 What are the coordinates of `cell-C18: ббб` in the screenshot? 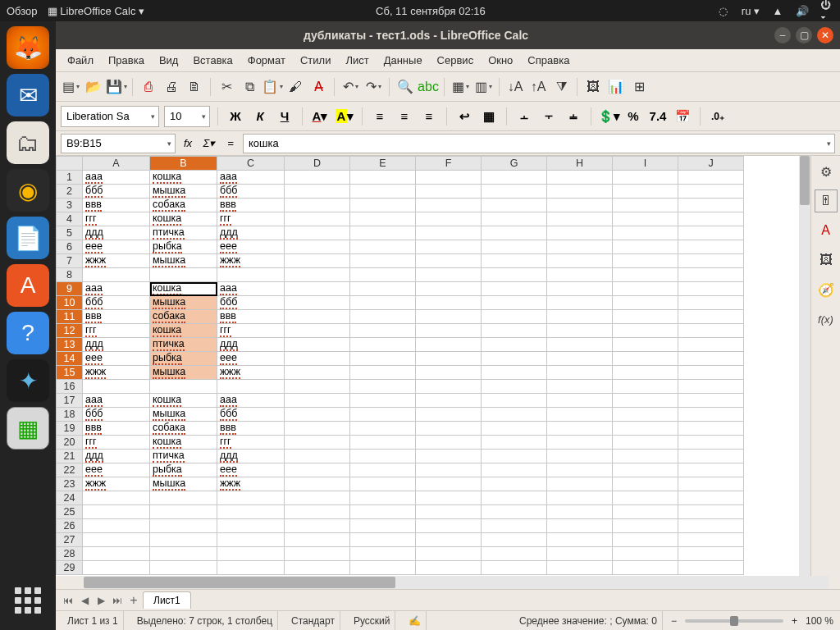 It's located at (251, 415).